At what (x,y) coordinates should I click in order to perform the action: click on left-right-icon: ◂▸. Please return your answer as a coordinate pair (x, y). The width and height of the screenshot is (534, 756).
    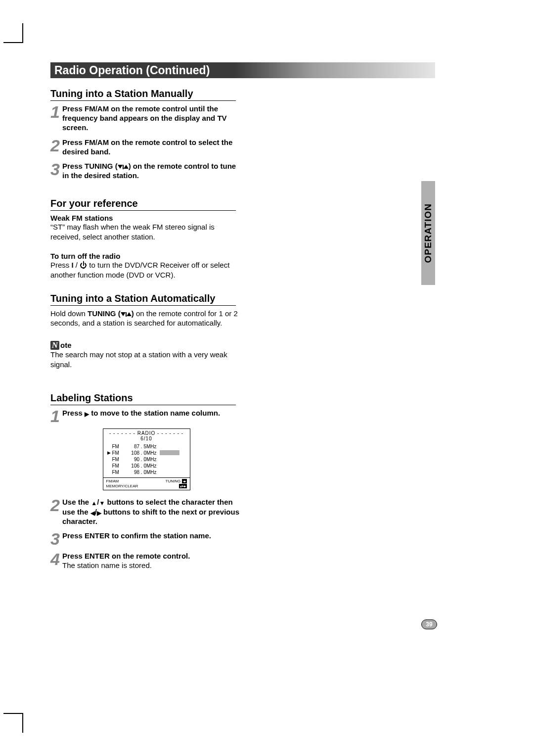
    Looking at the image, I should click on (184, 481).